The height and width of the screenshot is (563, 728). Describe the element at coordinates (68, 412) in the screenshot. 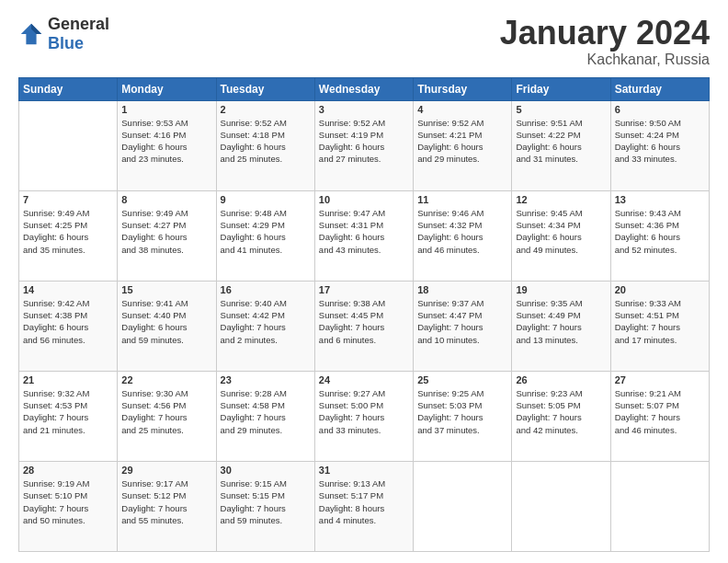

I see `cell-content: Sunrise: 9:32 AMSunset: 4:53 PMDaylight:…` at that location.